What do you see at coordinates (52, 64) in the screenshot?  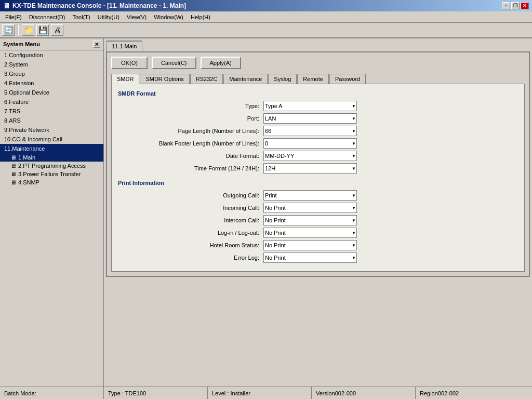 I see `sidebar-item-system: 2.System` at bounding box center [52, 64].